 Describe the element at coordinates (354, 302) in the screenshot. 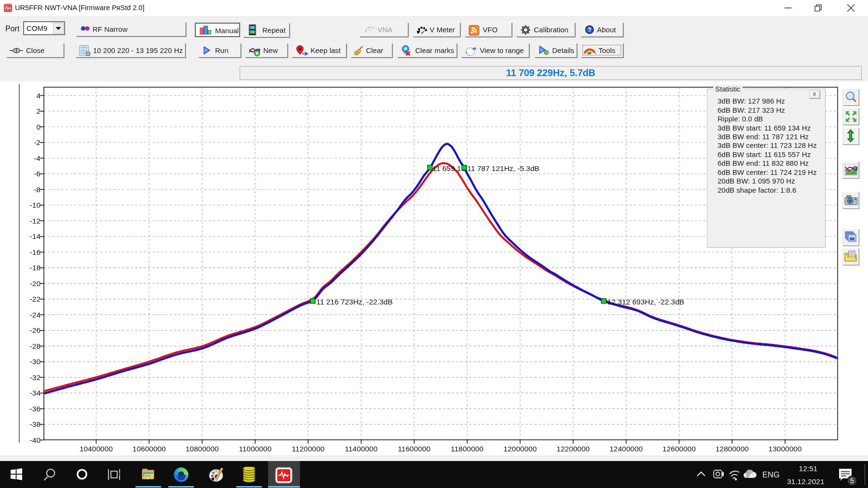

I see `svg-text: 11 216 723Hz, -22.3dB` at that location.